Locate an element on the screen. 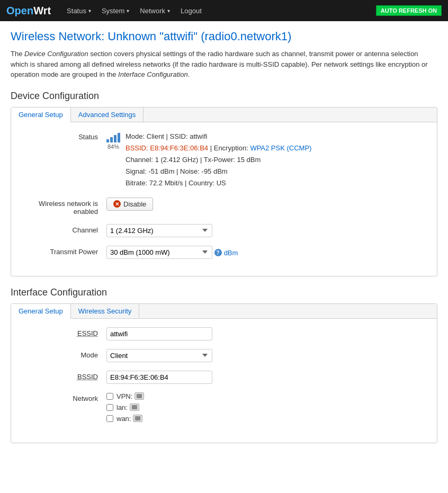 This screenshot has width=448, height=493. tab-device-advanced-settings: Advanced Settings is located at coordinates (107, 114).